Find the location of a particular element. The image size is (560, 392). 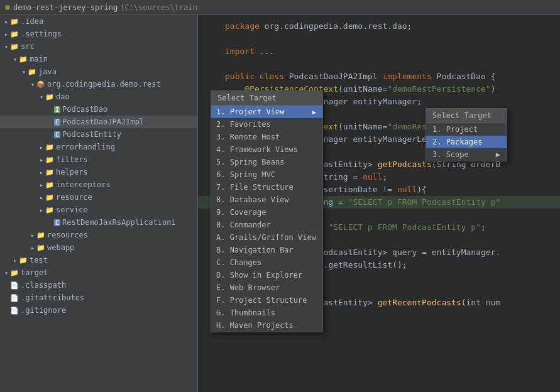

menu-item-grails: A. Grails/Griffon View is located at coordinates (266, 237).